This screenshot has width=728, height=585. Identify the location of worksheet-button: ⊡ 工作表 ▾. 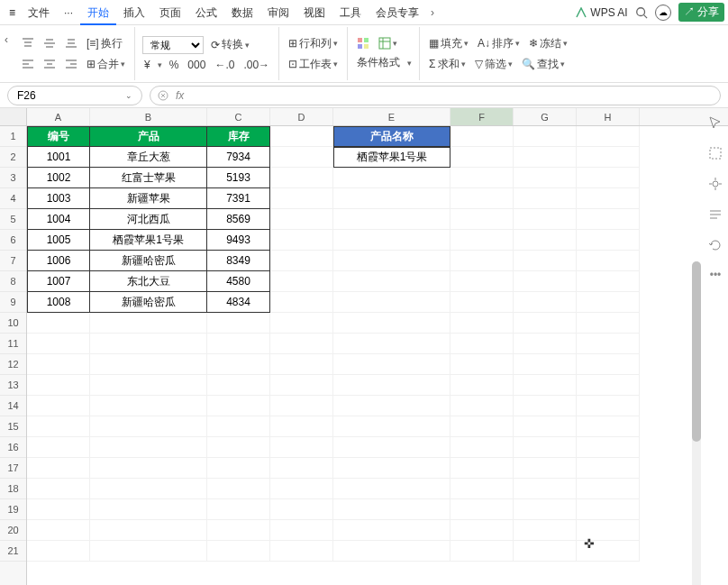
(314, 65).